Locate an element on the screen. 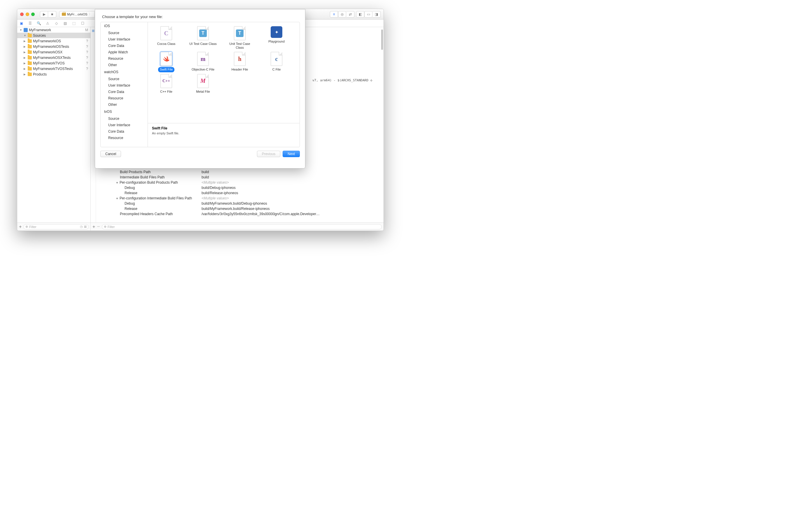 This screenshot has width=812, height=516. find-navigator-icon: 🔍 is located at coordinates (39, 23).